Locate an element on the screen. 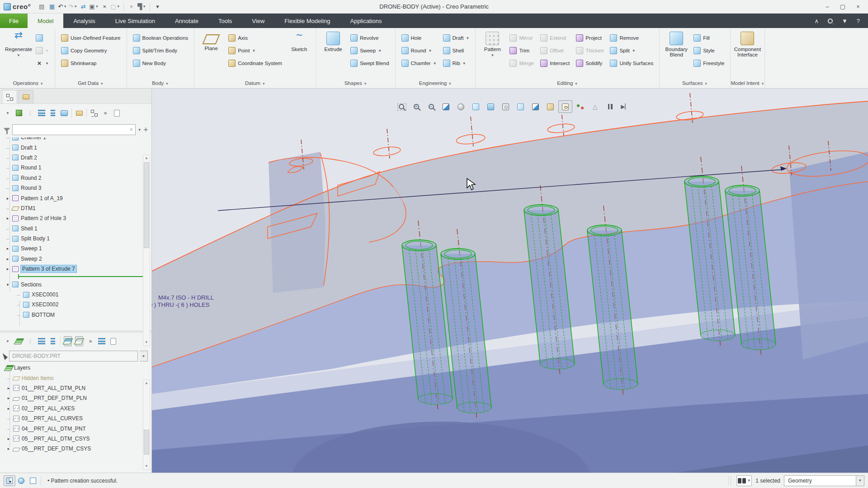 Image resolution: width=868 pixels, height=488 pixels. tree-item-draft-2: –Draft 2 is located at coordinates (76, 158).